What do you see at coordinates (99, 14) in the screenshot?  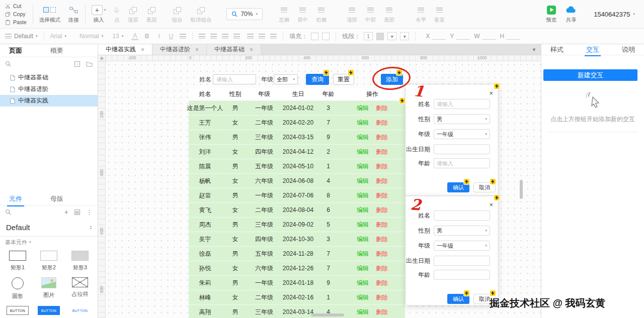 I see `insert-button: ＋ ▾ 插入` at bounding box center [99, 14].